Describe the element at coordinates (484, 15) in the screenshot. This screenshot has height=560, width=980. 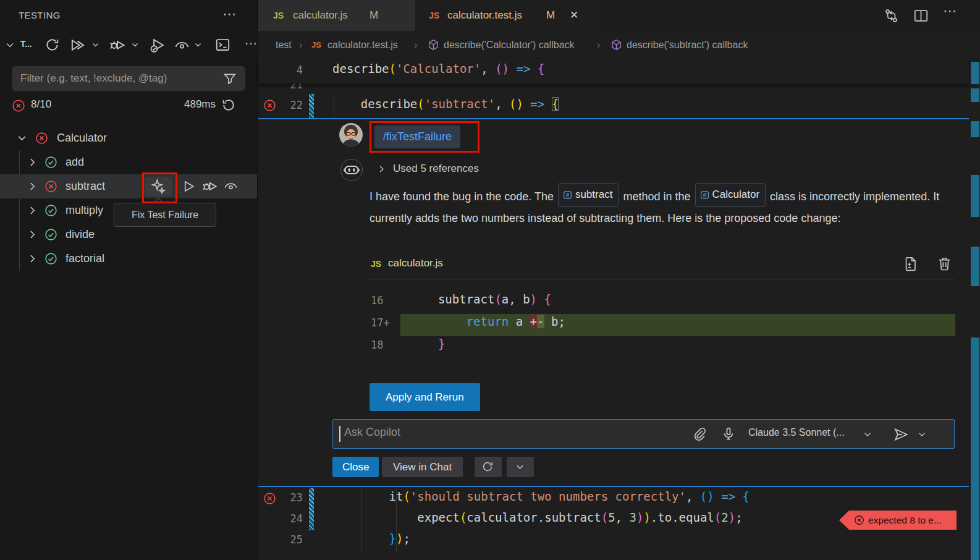
I see `tab-title: calculator.test.js` at that location.